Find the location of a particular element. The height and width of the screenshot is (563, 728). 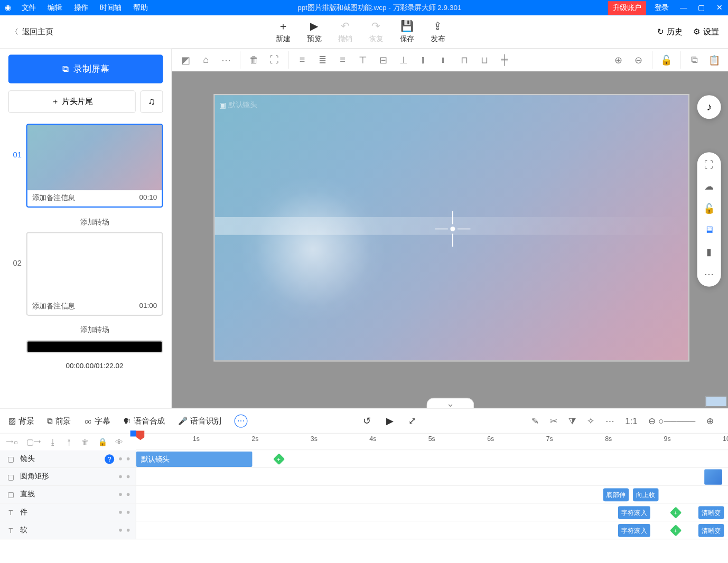

help-icon: ? is located at coordinates (109, 459).